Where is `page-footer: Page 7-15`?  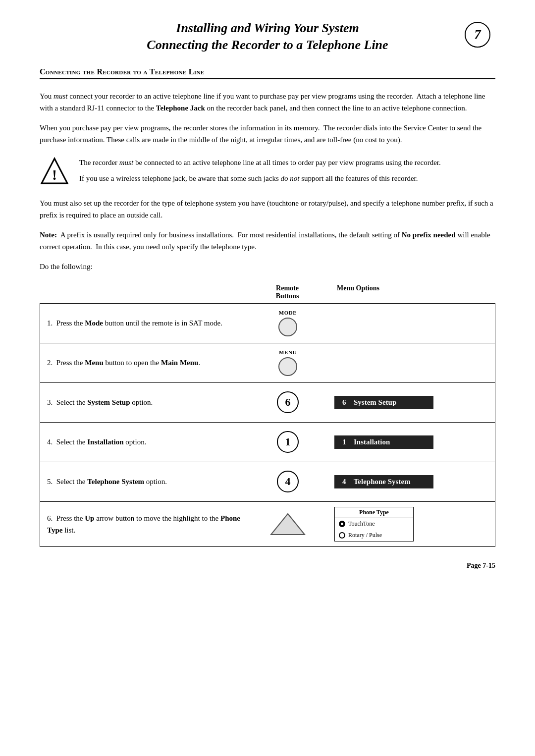 page-footer: Page 7-15 is located at coordinates (268, 566).